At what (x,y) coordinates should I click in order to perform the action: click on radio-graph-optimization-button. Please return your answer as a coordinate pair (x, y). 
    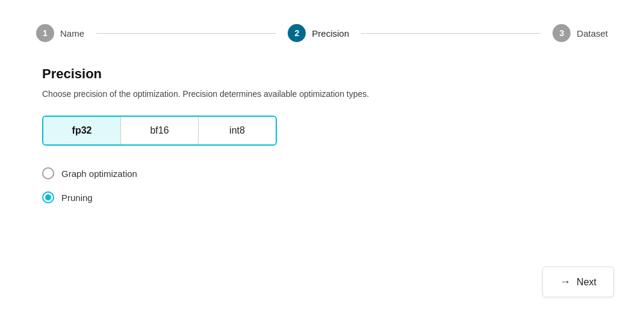
    Looking at the image, I should click on (48, 173).